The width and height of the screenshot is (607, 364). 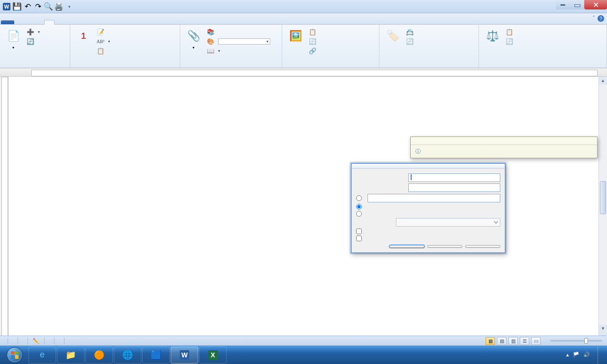 What do you see at coordinates (568, 355) in the screenshot?
I see `tray-show-hidden-icon: ▴` at bounding box center [568, 355].